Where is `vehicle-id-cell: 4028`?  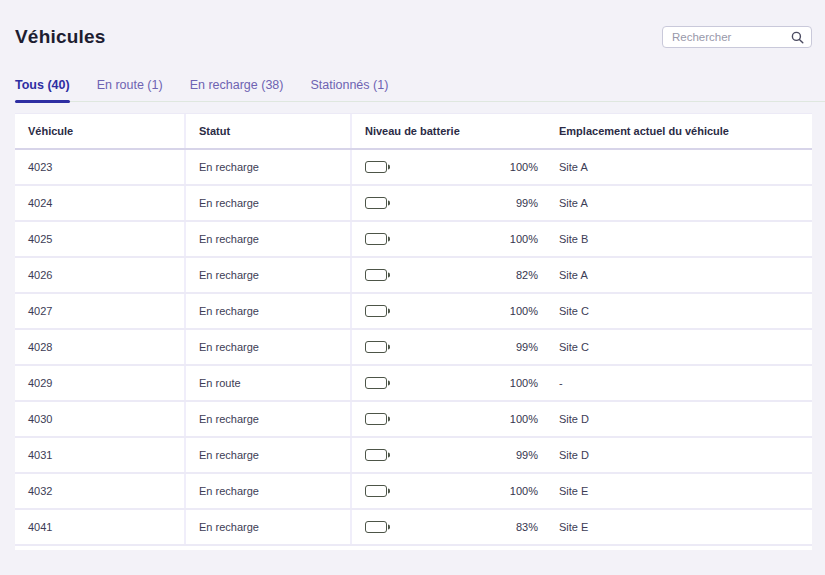
vehicle-id-cell: 4028 is located at coordinates (100, 347).